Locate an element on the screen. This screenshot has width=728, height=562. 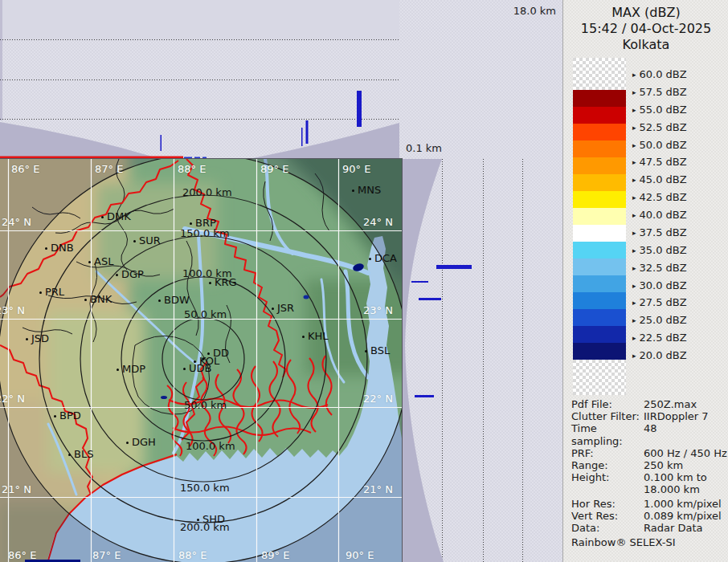
radar-site-name: Kolkata is located at coordinates (646, 45).